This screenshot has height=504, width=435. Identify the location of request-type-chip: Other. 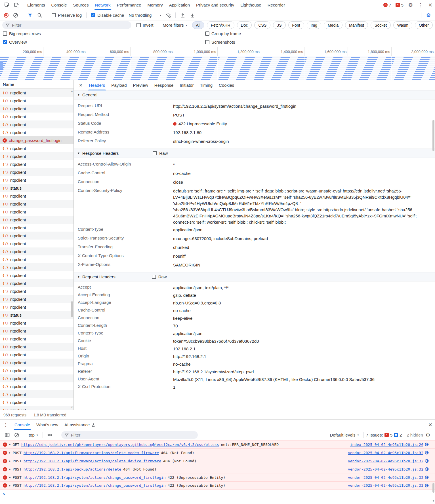
(424, 25).